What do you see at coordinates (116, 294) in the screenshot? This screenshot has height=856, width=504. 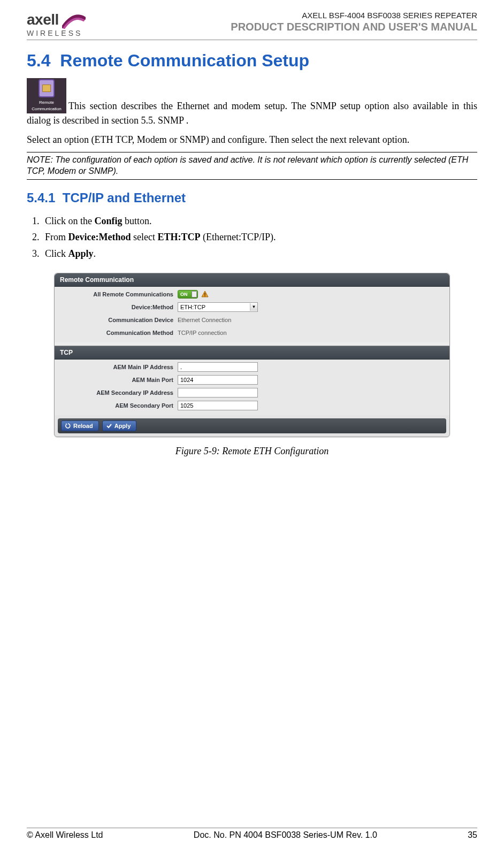 I see `all-comm-label: All Remote Communications` at bounding box center [116, 294].